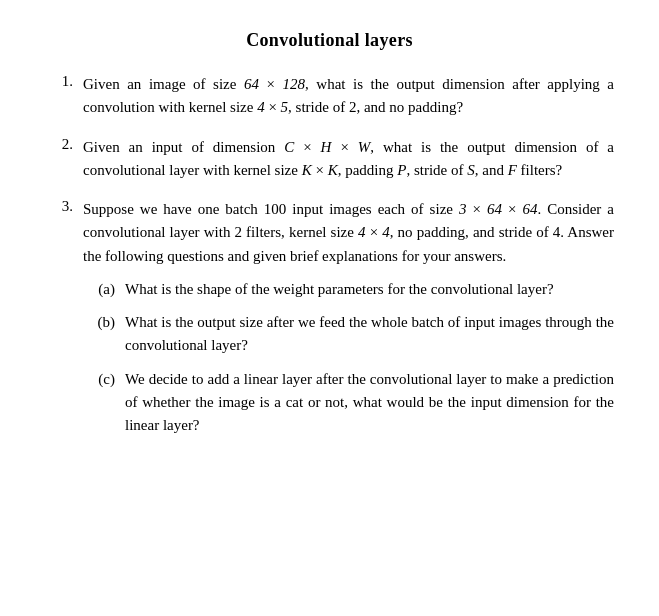 The image size is (659, 616). I want to click on problem-number-2: 2., so click(64, 144).